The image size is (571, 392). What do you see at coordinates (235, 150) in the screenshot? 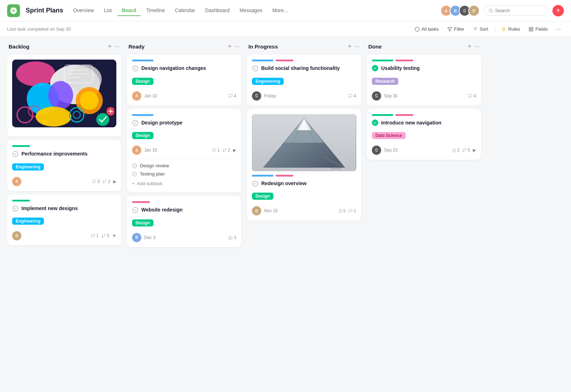
I see `expand-subtasks-icon: ▶` at bounding box center [235, 150].